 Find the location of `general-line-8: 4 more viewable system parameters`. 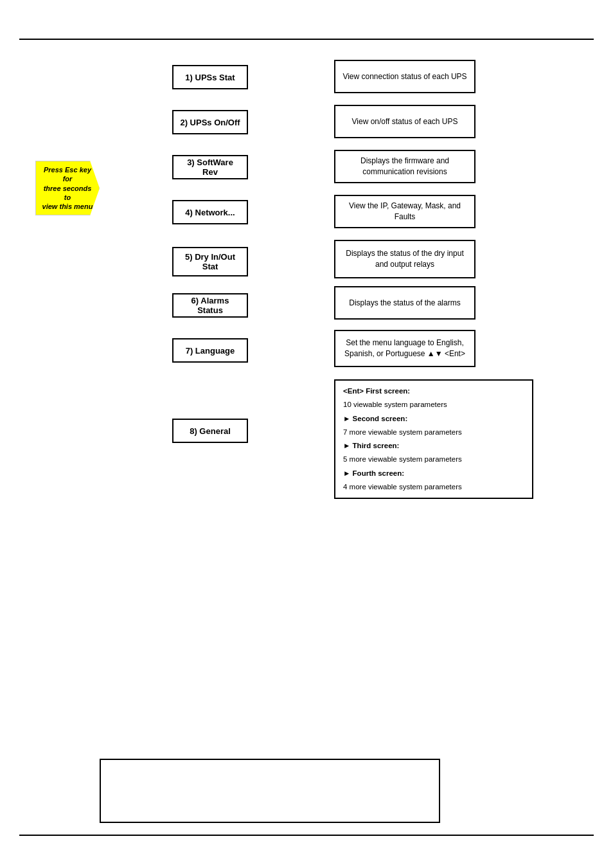

general-line-8: 4 more viewable system parameters is located at coordinates (434, 487).